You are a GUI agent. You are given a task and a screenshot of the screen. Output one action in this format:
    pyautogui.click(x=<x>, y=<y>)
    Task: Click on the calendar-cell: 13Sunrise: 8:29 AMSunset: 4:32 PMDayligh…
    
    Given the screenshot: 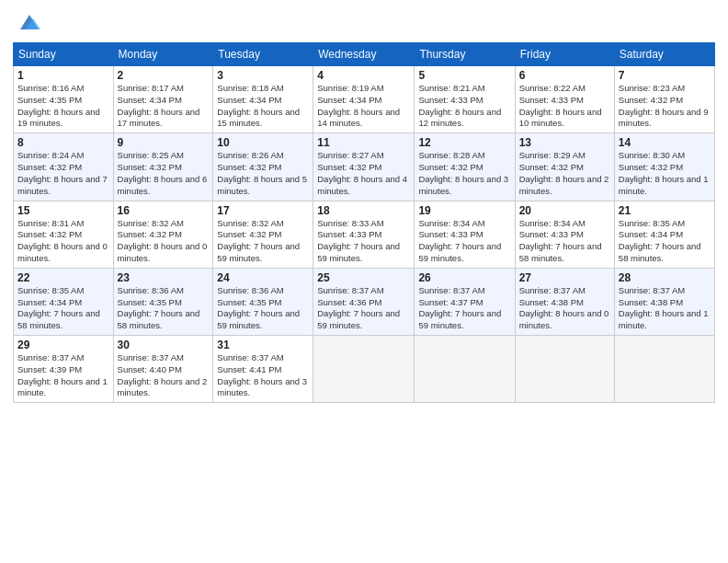 What is the action you would take?
    pyautogui.click(x=564, y=167)
    